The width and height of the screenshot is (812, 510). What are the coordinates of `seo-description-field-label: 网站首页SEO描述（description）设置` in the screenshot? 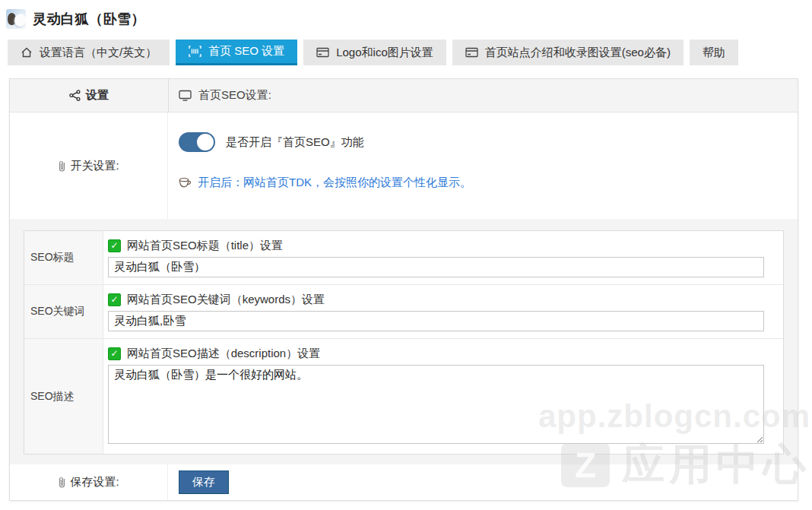 It's located at (224, 354).